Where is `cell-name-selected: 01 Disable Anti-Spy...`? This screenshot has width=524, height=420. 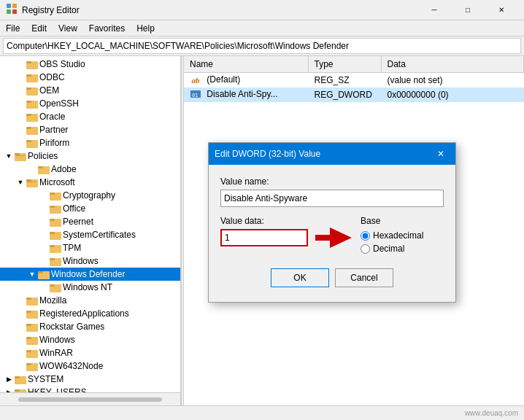 cell-name-selected: 01 Disable Anti-Spy... is located at coordinates (246, 95).